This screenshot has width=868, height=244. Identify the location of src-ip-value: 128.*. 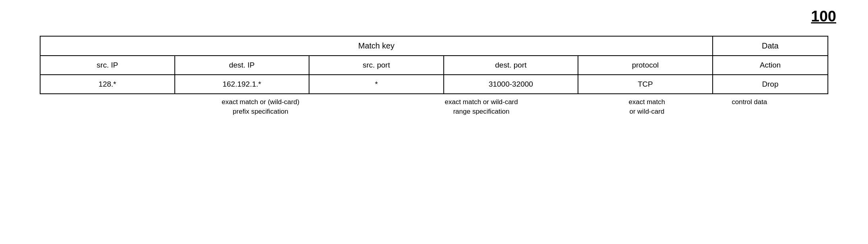
(107, 84).